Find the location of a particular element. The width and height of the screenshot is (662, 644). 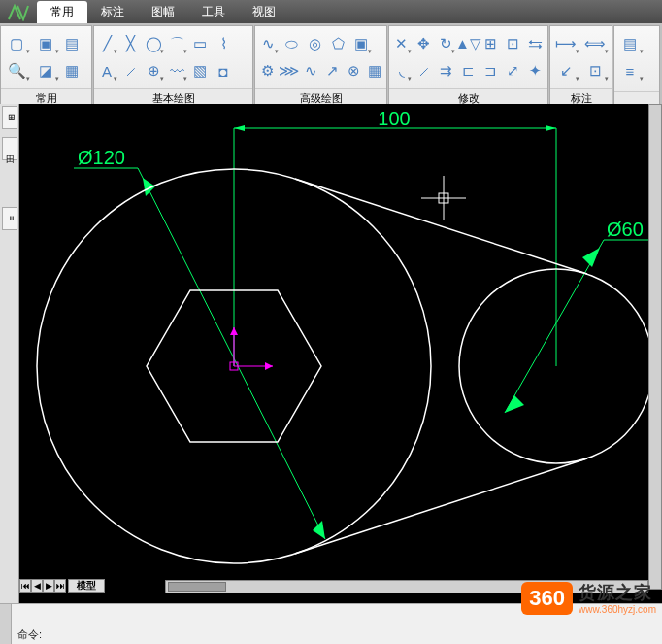

chamfer-button: ⟋ is located at coordinates (423, 71).